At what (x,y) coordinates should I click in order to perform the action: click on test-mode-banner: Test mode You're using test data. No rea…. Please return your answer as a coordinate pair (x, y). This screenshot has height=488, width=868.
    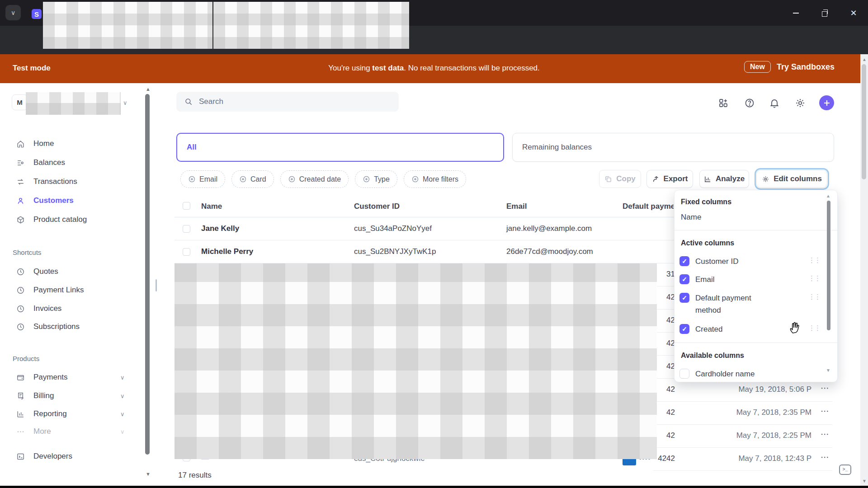
    Looking at the image, I should click on (434, 69).